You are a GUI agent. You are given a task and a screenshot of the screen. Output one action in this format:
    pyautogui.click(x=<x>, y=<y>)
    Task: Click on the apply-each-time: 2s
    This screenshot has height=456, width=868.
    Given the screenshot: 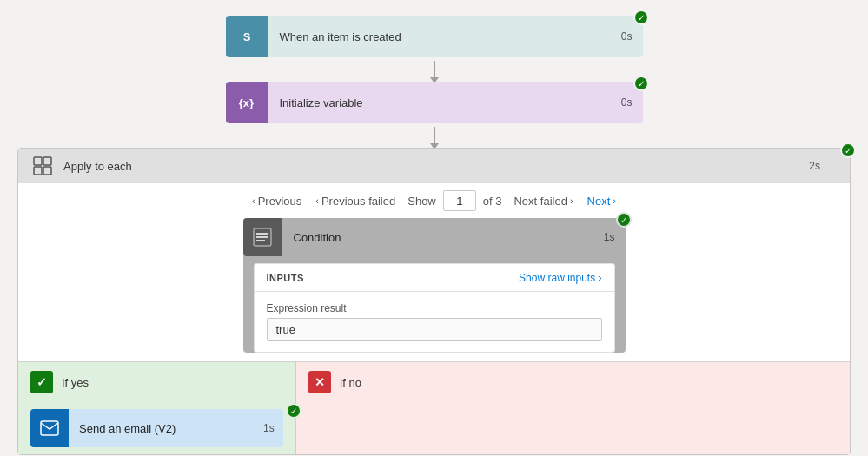 What is the action you would take?
    pyautogui.click(x=824, y=166)
    